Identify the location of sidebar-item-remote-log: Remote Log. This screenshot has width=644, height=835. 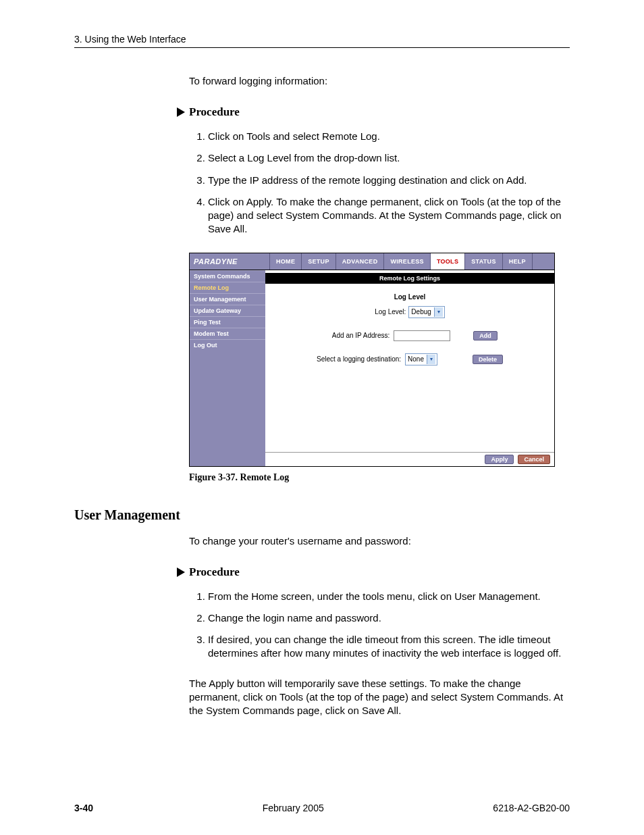
(227, 288).